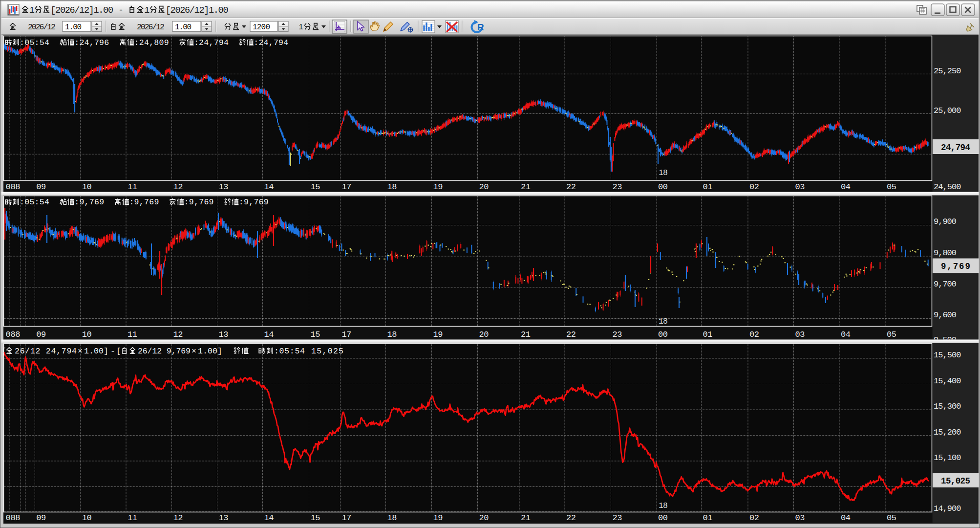 The image size is (980, 528). Describe the element at coordinates (947, 187) in the screenshot. I see `svg-text: 24,500` at that location.